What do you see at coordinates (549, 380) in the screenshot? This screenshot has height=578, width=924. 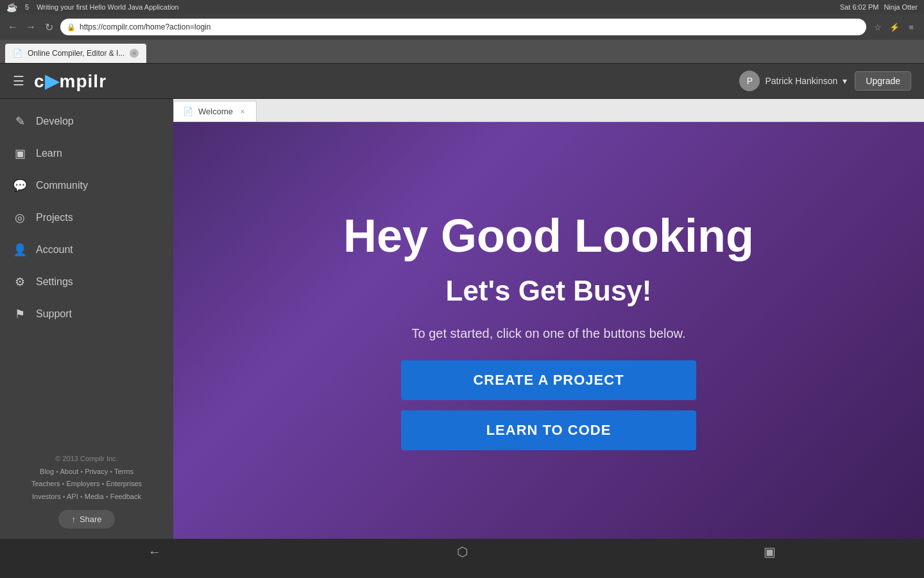 I see `create-project-button: CREATE A PROJECT` at bounding box center [549, 380].